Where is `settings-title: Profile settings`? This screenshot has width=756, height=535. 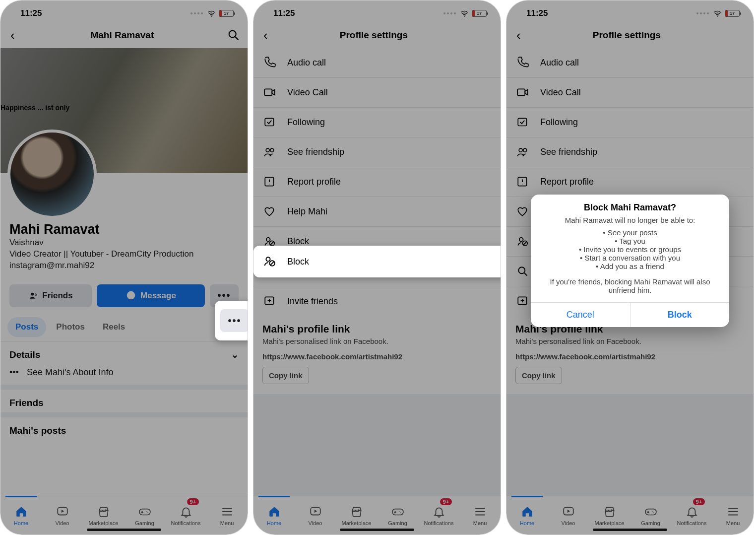 settings-title: Profile settings is located at coordinates (374, 35).